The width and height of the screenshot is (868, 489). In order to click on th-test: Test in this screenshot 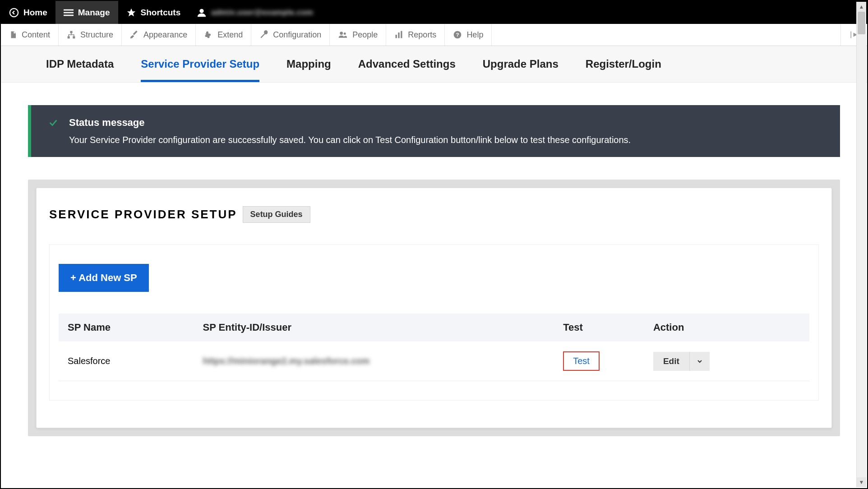, I will do `click(599, 328)`.